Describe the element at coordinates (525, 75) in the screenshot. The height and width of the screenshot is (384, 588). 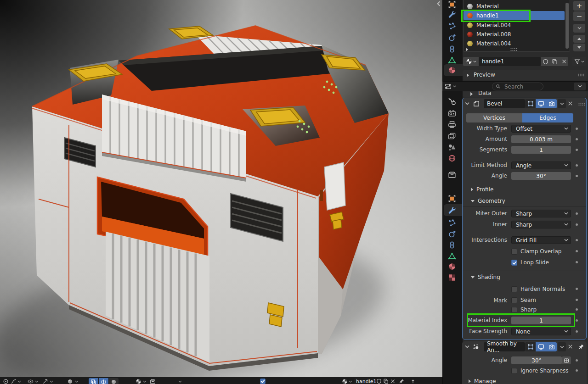
I see `preview-panel-header: Preview` at that location.